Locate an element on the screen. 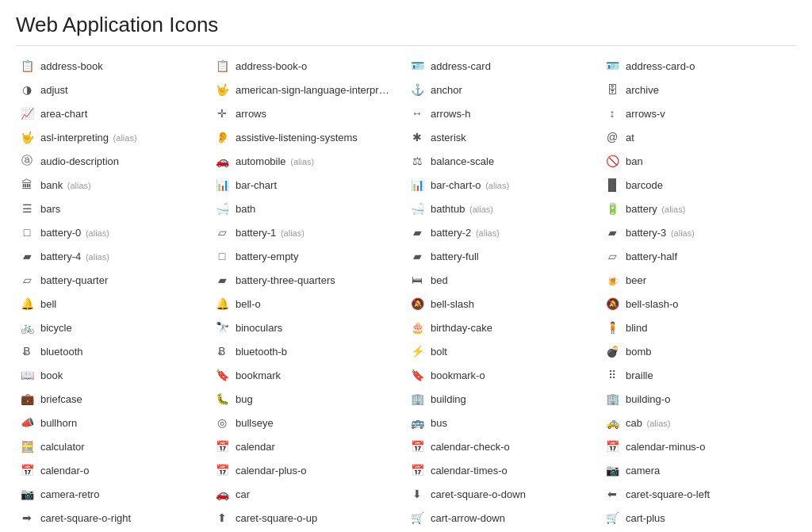 The image size is (812, 532). list-item: Ƀbluetooth-b is located at coordinates (308, 351).